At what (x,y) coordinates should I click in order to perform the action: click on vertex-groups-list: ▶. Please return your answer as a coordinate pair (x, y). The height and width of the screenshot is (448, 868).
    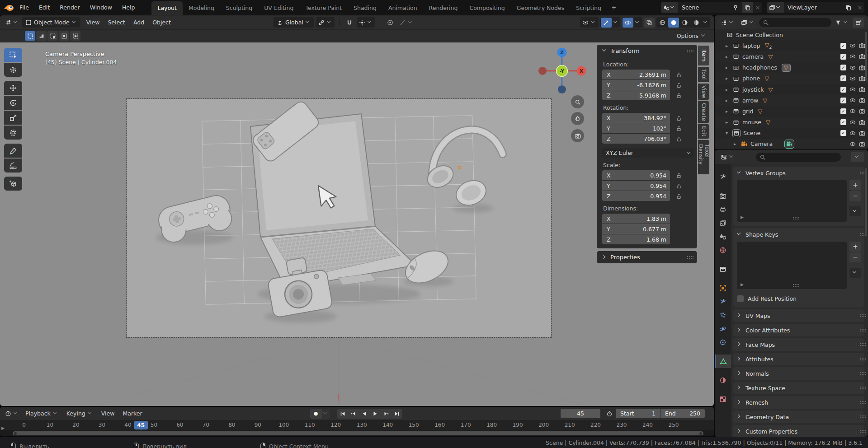
    Looking at the image, I should click on (792, 201).